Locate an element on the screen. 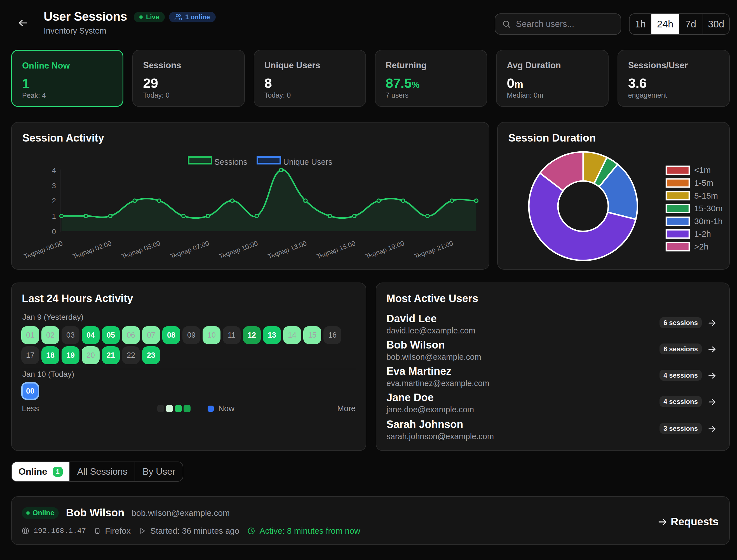  svg-text: Tegnap 07:00 is located at coordinates (190, 249).